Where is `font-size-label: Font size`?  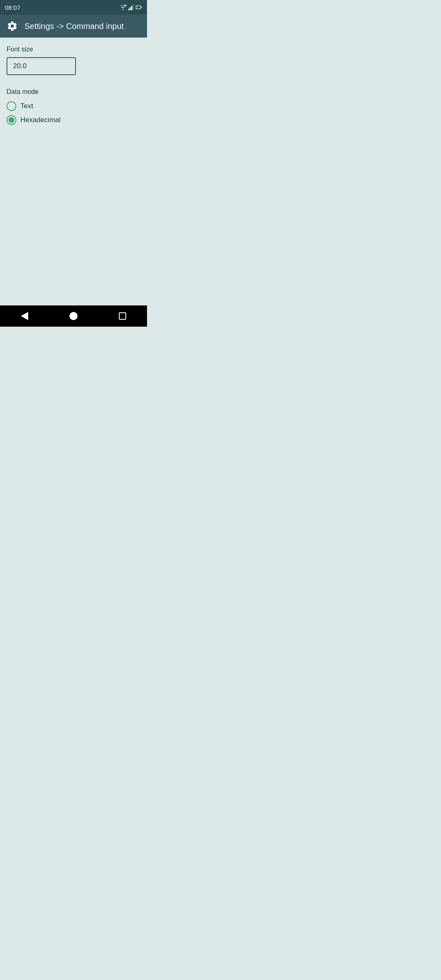 font-size-label: Font size is located at coordinates (74, 49).